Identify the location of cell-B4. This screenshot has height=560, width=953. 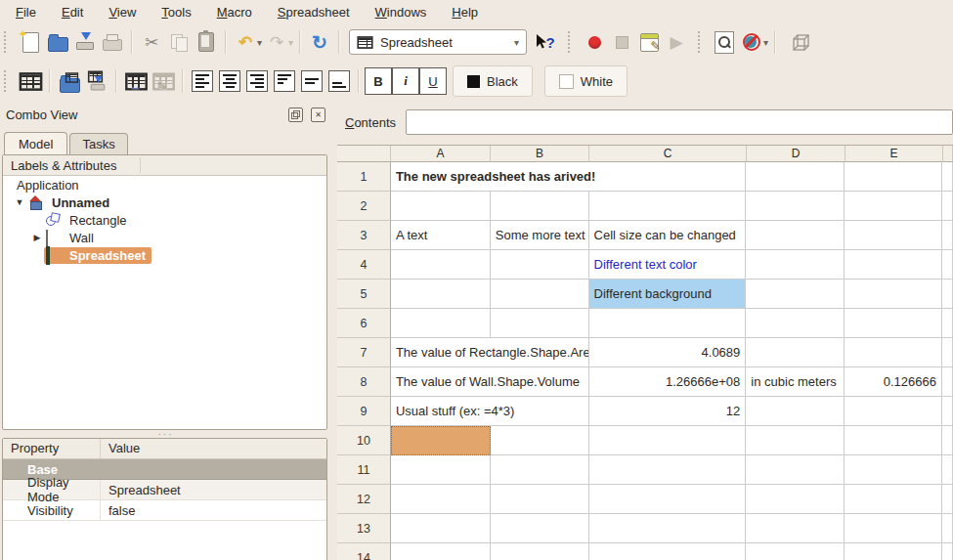
(540, 265).